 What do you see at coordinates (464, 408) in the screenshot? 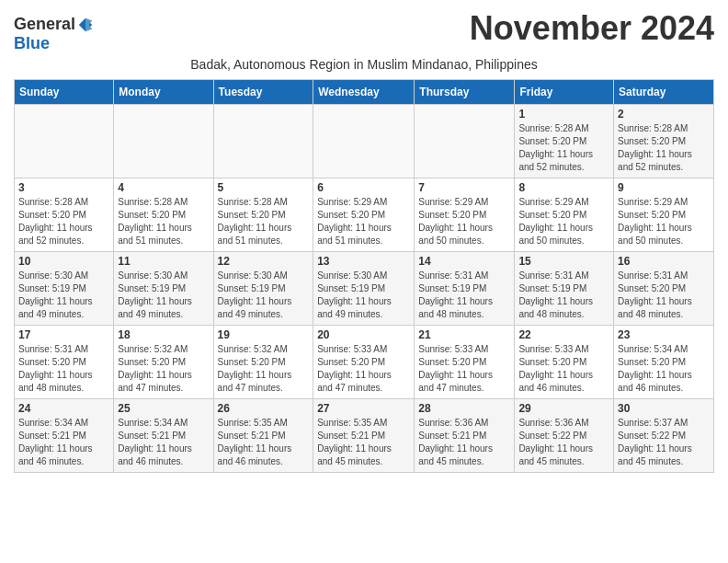
I see `day-number: 28` at bounding box center [464, 408].